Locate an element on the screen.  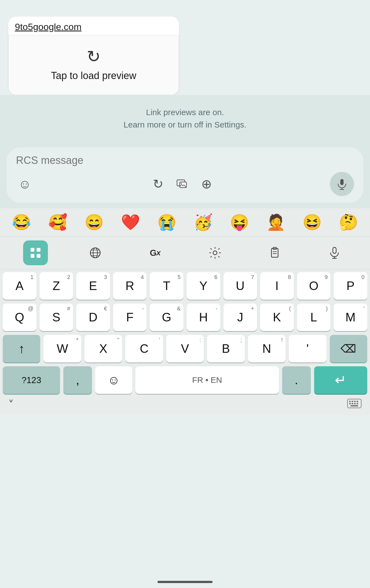
bottom-bar: ˅ is located at coordinates (185, 404).